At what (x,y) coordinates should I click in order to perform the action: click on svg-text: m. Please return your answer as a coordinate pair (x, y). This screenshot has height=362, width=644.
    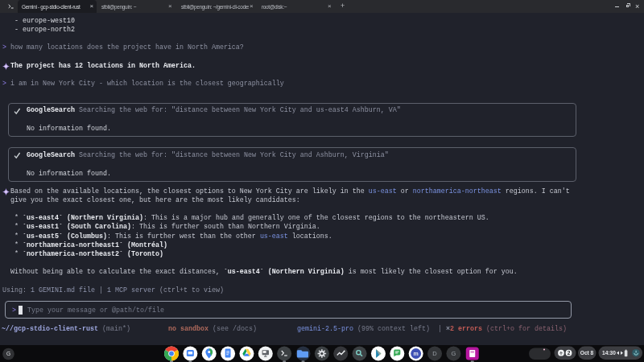
    Looking at the image, I should click on (416, 354).